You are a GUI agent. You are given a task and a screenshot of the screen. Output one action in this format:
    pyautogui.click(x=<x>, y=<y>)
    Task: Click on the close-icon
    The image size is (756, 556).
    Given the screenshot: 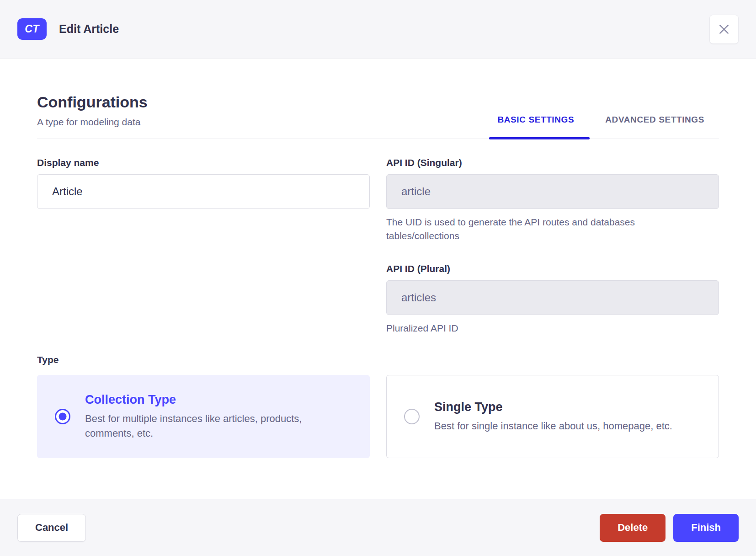 What is the action you would take?
    pyautogui.click(x=724, y=29)
    